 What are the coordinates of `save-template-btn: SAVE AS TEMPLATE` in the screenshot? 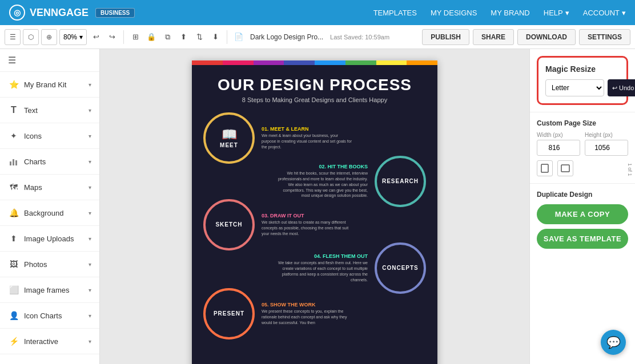 It's located at (582, 238).